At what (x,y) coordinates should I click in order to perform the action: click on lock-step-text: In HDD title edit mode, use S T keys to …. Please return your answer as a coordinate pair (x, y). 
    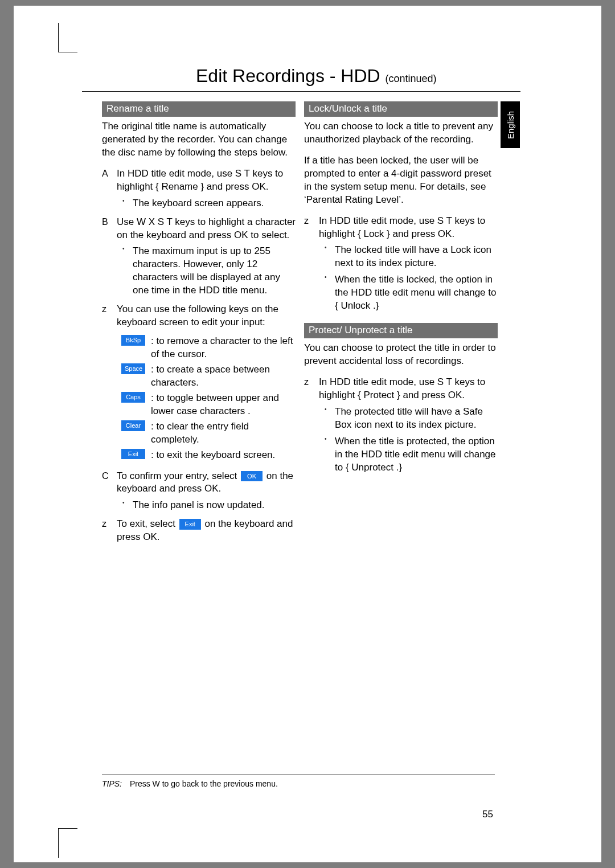
    Looking at the image, I should click on (402, 227).